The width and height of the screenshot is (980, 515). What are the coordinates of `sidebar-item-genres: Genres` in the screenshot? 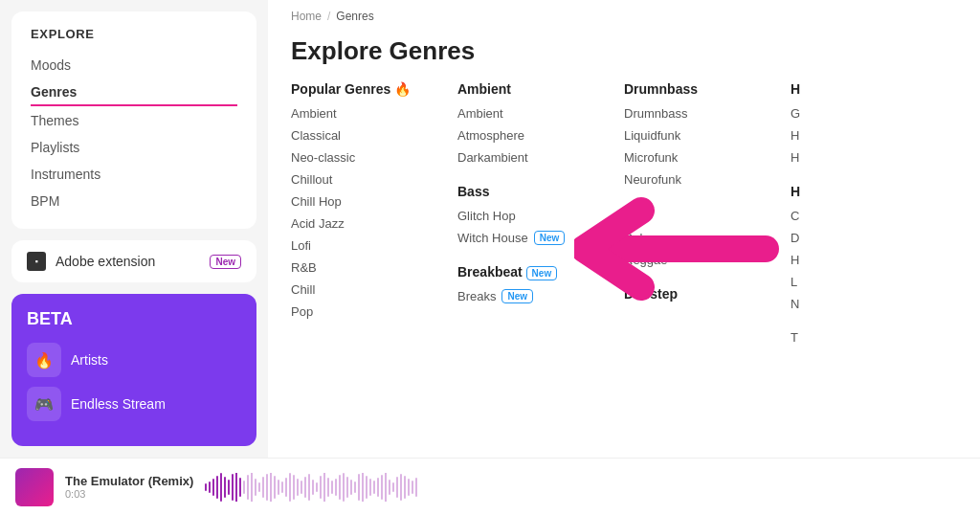 It's located at (134, 93).